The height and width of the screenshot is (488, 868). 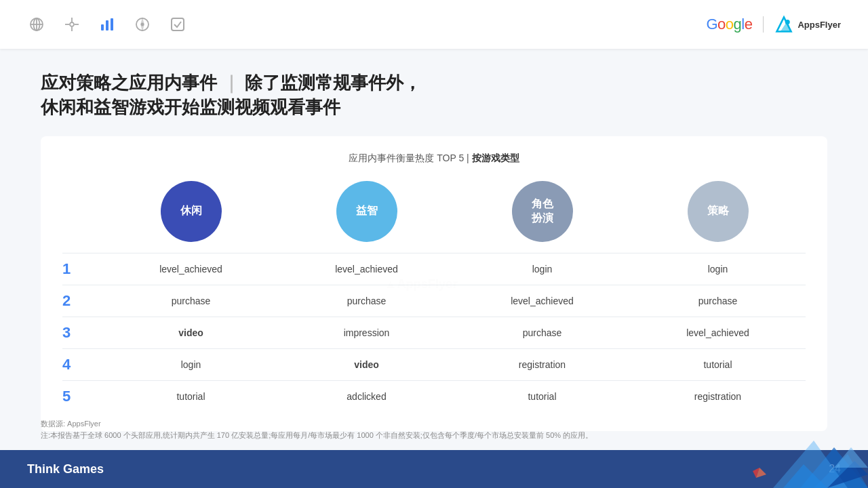 I want to click on top-nav: Google AppsFlyer, so click(x=434, y=24).